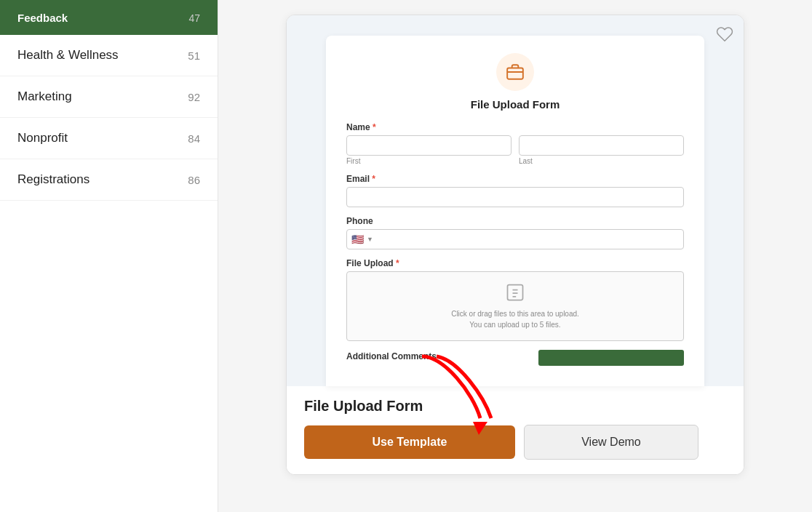  I want to click on sidebar-top-count: 47, so click(194, 18).